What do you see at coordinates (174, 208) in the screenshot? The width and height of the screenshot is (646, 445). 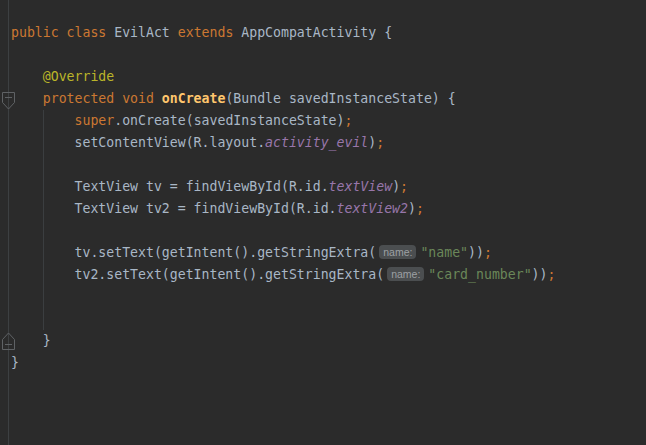 I see `code-token-plain: TextView tv2 = findViewById(R.id.` at bounding box center [174, 208].